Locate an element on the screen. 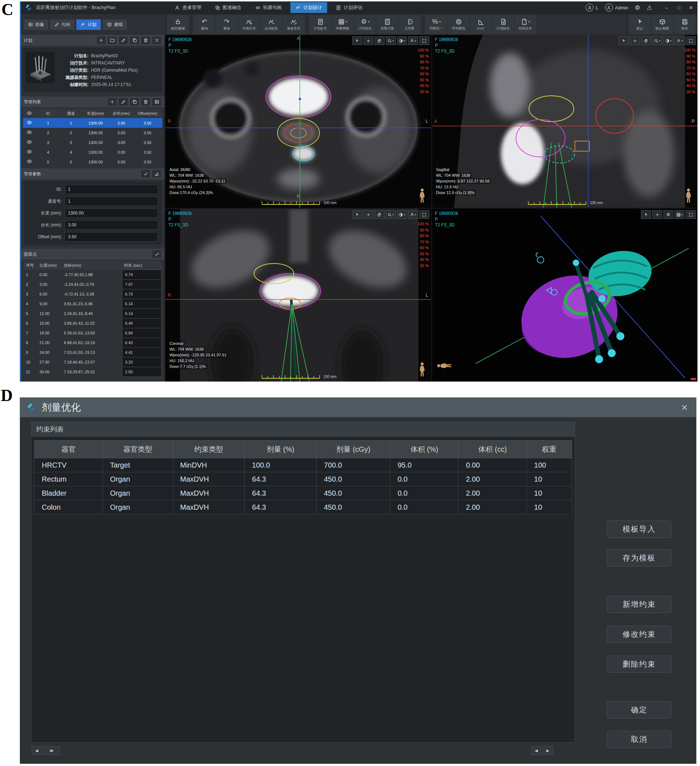 This screenshot has width=700, height=766. tab-modeling: 建模 is located at coordinates (115, 25).